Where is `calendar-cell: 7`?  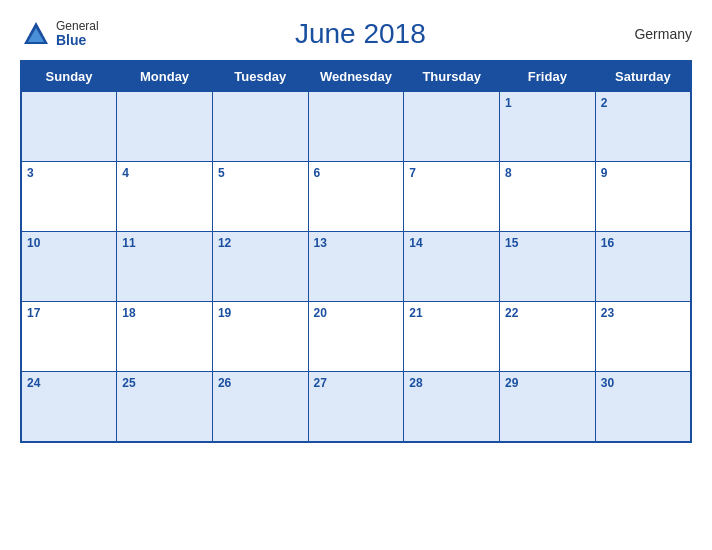
calendar-cell: 7 is located at coordinates (452, 197).